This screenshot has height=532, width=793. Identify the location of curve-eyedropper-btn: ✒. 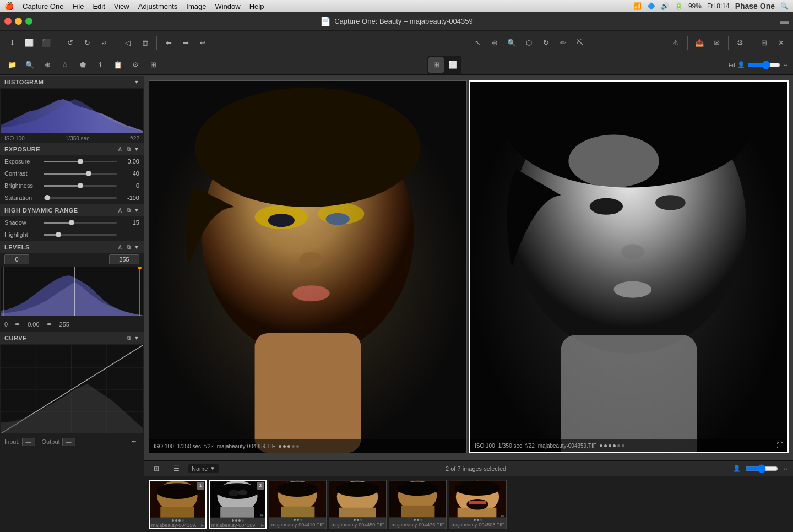
(134, 442).